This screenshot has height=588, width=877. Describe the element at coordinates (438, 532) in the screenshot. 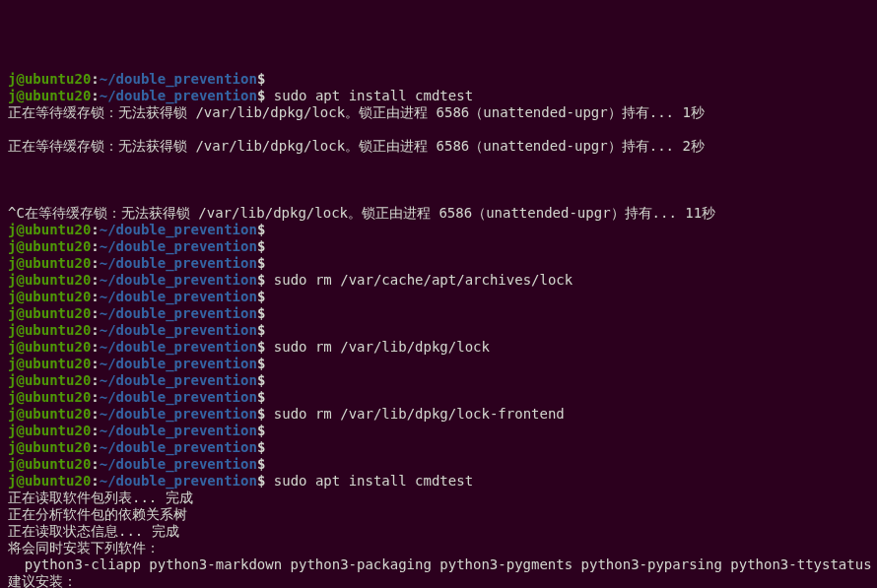

I see `output-line: 正在读取状态信息... 完成` at that location.